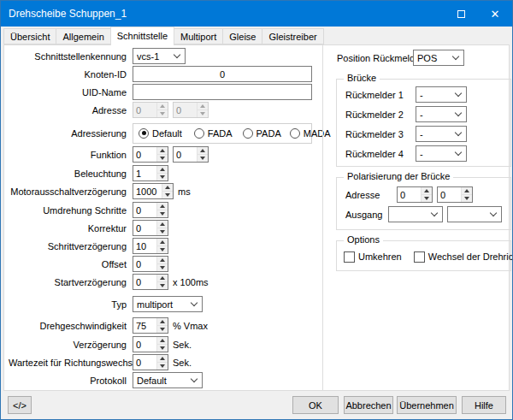  Describe the element at coordinates (168, 380) in the screenshot. I see `protokoll-dropdown: Default` at that location.